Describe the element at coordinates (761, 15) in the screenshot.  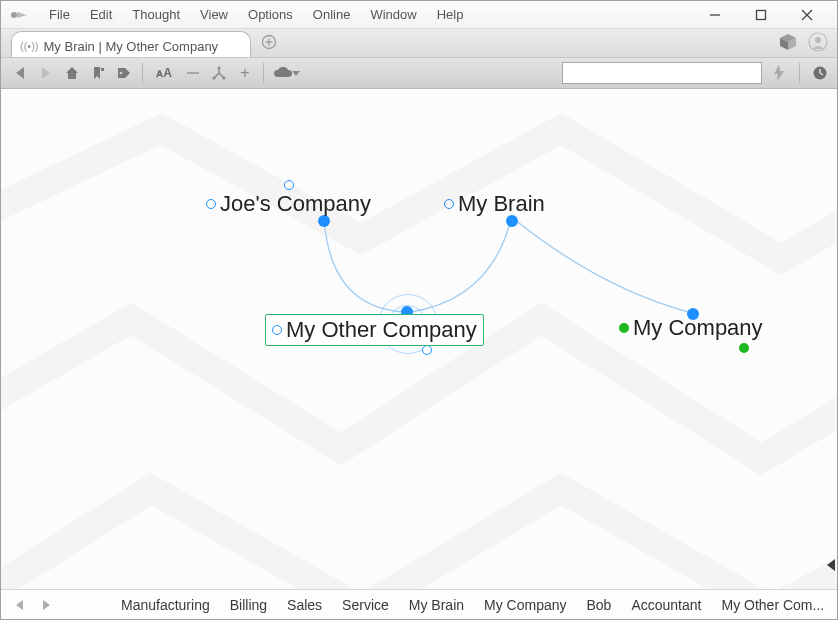
I see `window-maximize-button` at that location.